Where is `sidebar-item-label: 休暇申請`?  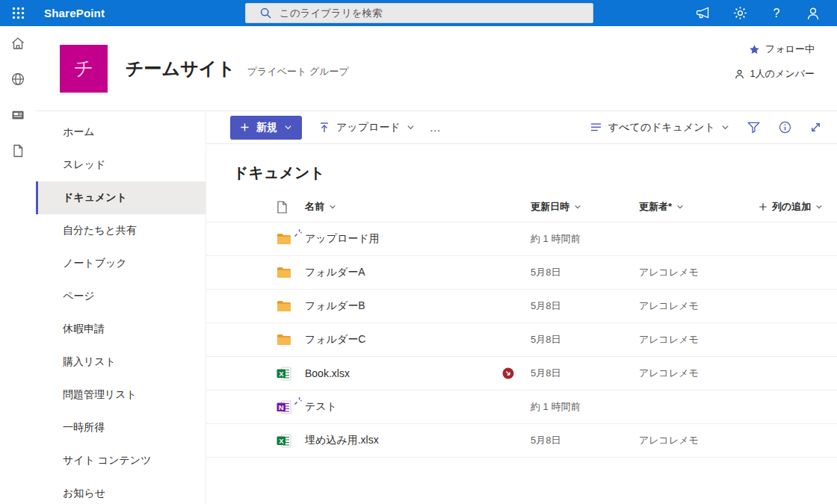
sidebar-item-label: 休暇申請 is located at coordinates (84, 329).